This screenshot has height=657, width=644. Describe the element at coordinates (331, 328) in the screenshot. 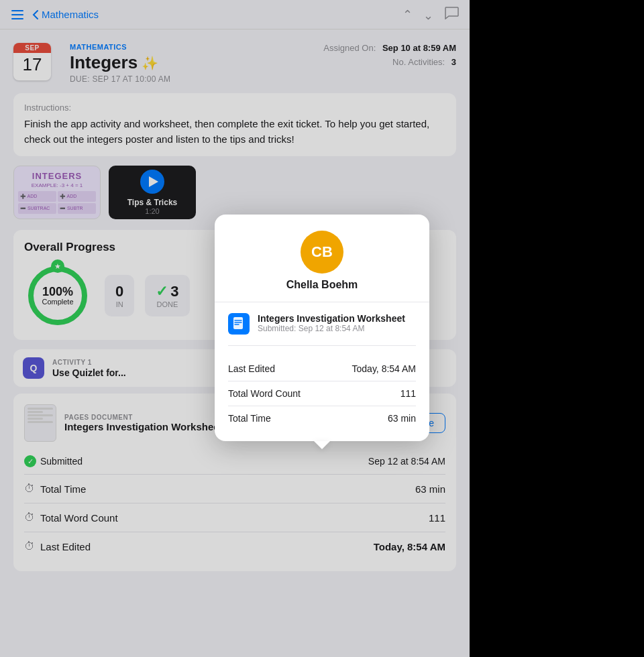

I see `popup-doc-subtitle: Submitted: Sep 12 at 8:54 AM` at that location.